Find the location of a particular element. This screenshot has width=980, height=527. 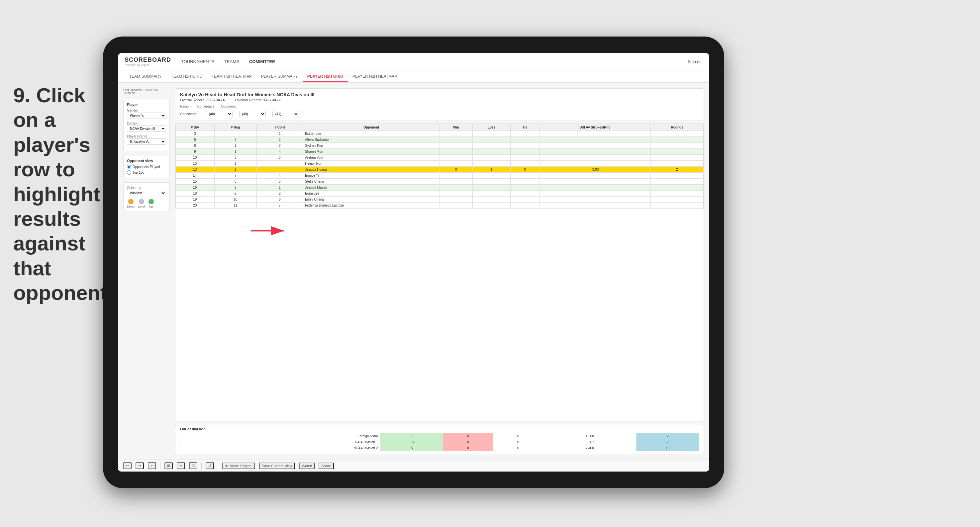

sub-nav-team-h2h-grid: TEAM H2H GRID is located at coordinates (186, 76).